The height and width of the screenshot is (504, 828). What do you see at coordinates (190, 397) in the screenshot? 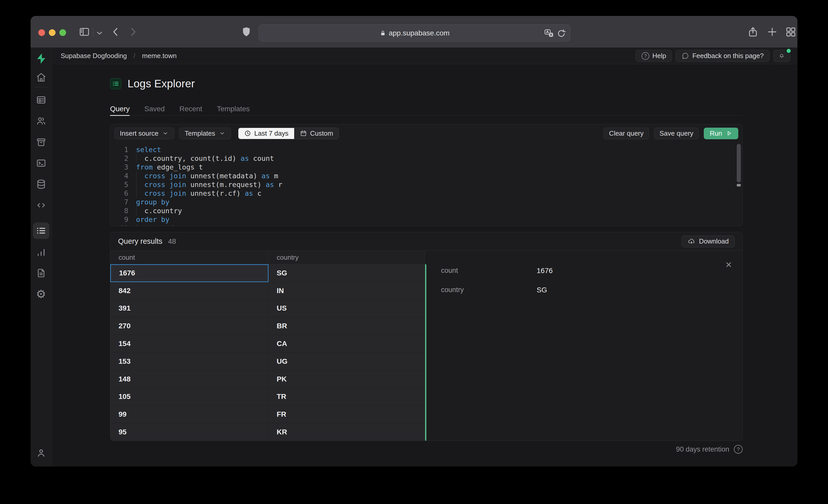
I see `count-cell: 105` at bounding box center [190, 397].